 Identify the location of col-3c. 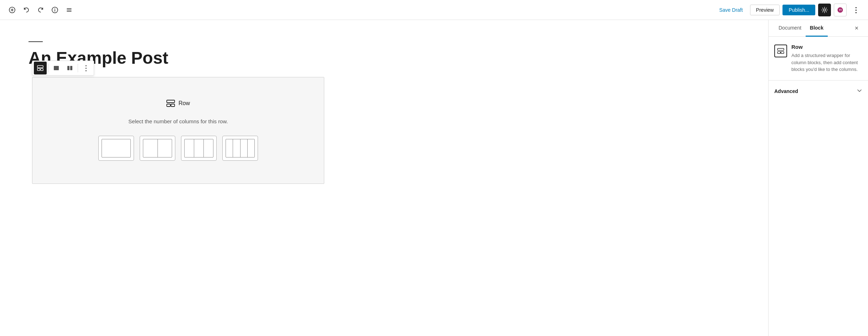
(208, 148).